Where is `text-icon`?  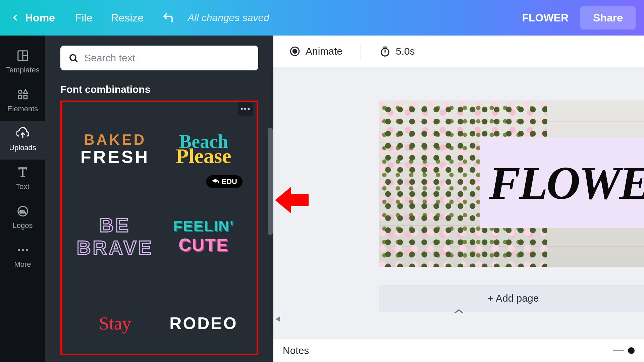 text-icon is located at coordinates (23, 172).